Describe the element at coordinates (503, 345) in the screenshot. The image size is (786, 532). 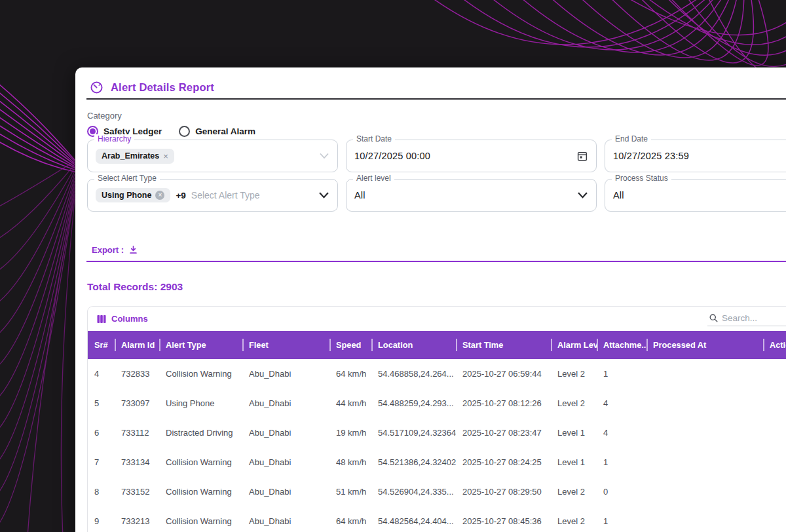
I see `column-header-7: Start Time` at that location.